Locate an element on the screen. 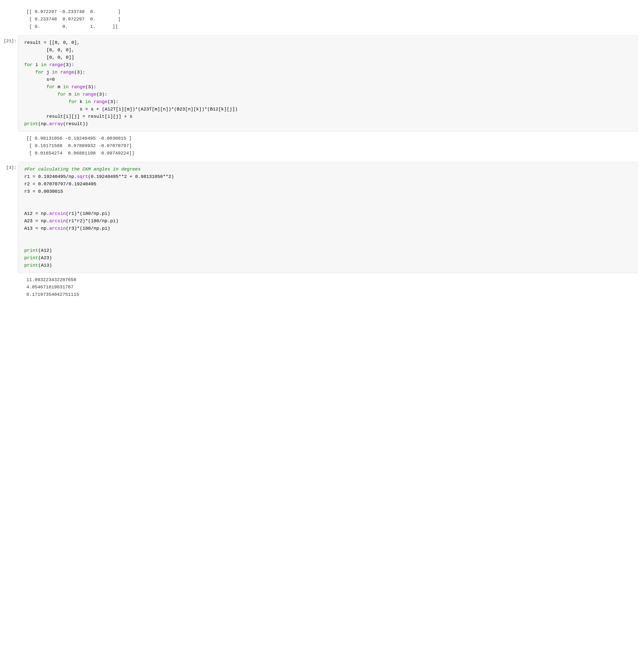 The width and height of the screenshot is (644, 645). top-output: [[ 0.972297 -0.233748 0. ] [ 0.233748 0.… is located at coordinates (322, 20).